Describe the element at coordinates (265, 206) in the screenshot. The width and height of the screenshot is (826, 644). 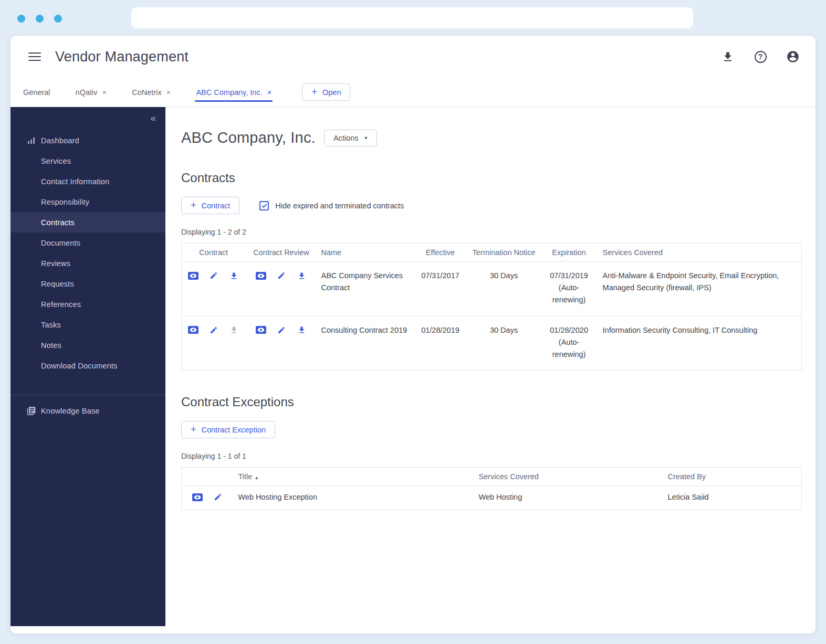
I see `check-icon` at that location.